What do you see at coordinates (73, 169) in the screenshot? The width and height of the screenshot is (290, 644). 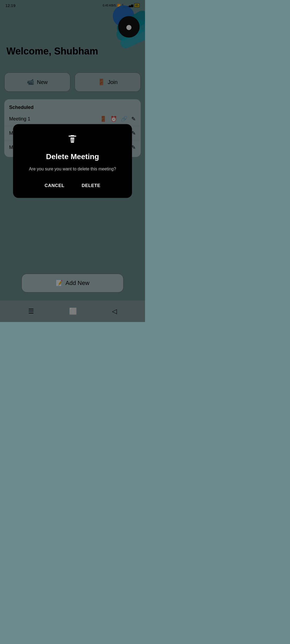 I see `dialog-message: Are you sure you want to delete this mee…` at bounding box center [73, 169].